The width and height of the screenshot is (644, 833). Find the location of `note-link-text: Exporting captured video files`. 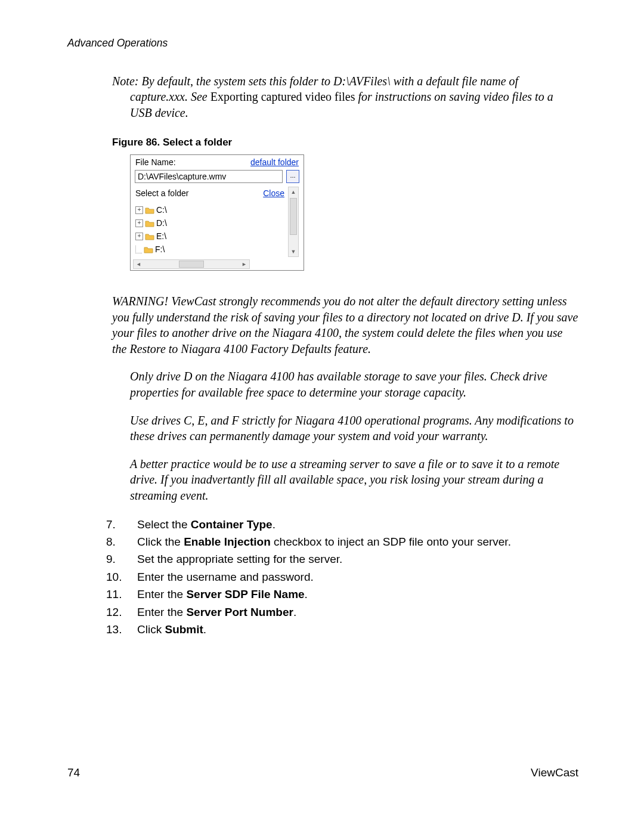

note-link-text: Exporting captured video files is located at coordinates (283, 97).